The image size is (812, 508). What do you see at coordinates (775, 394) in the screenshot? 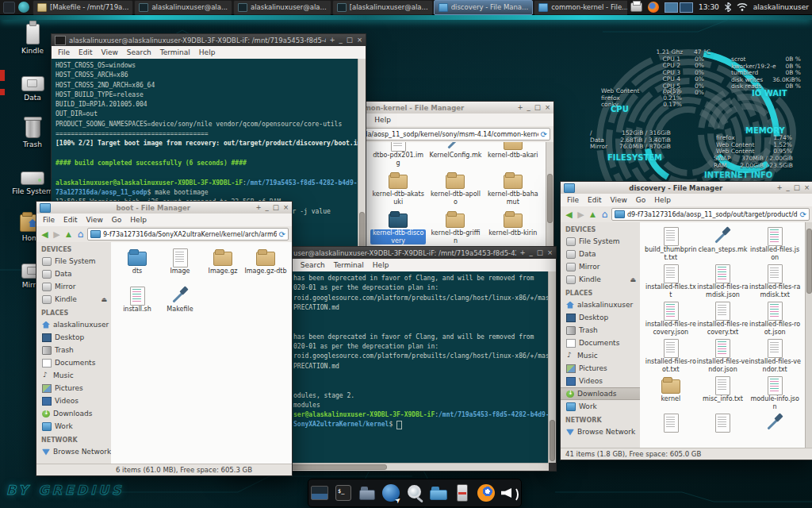
I see `file-item: module-info.json` at bounding box center [775, 394].